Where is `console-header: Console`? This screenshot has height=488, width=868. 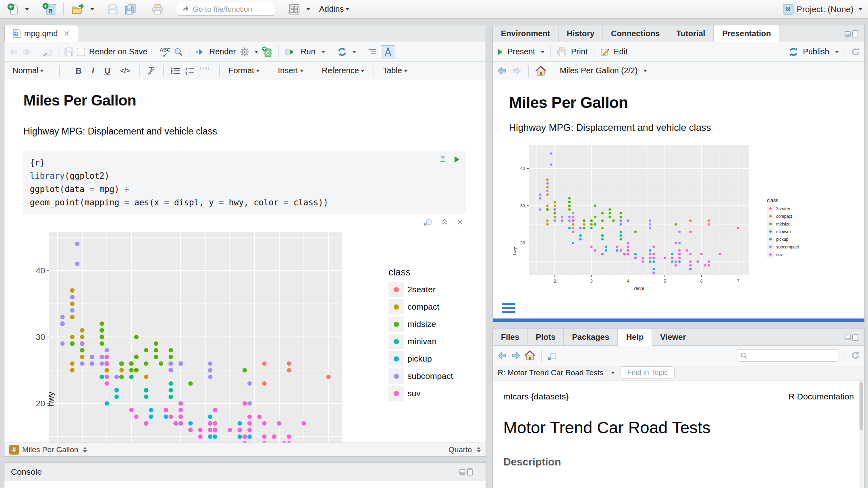
console-header: Console is located at coordinates (245, 472).